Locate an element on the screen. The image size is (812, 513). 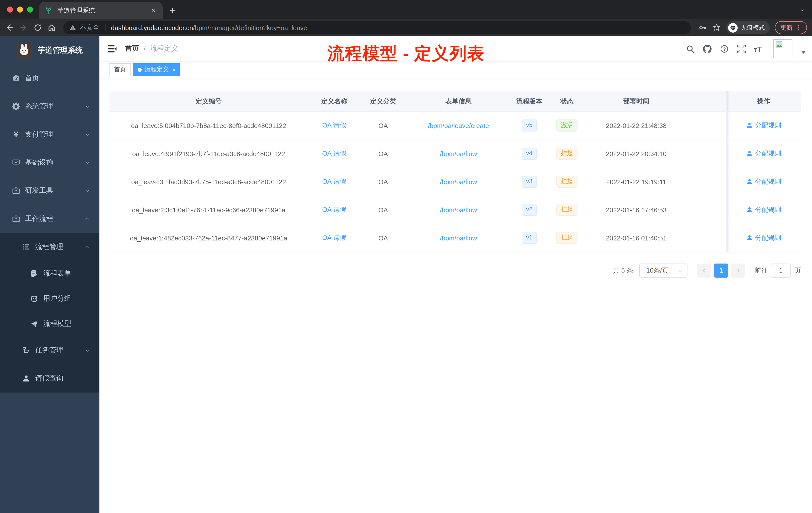
table-row: oa_leave:1:482ec033-762a-11ec-8477-a2380… is located at coordinates (455, 238).